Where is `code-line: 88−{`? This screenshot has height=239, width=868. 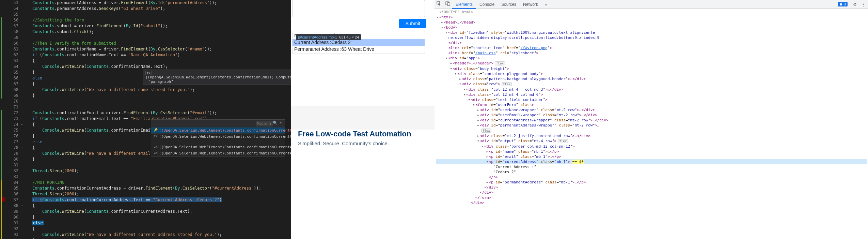
code-line: 88−{ is located at coordinates (146, 206).